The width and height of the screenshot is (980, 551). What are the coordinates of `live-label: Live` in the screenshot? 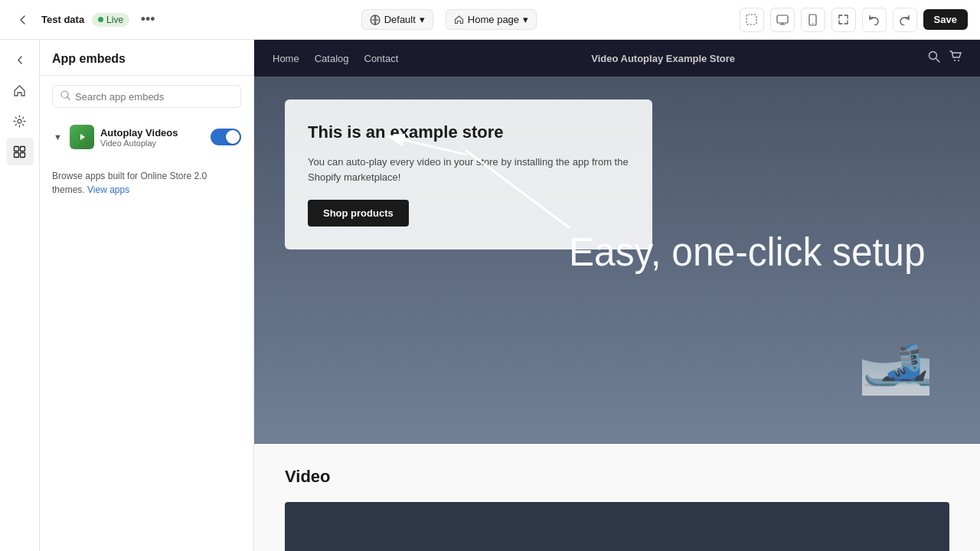 It's located at (115, 20).